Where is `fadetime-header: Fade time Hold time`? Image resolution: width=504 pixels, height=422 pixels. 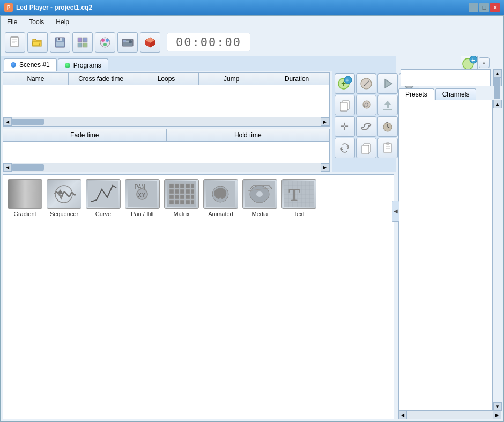
fadetime-header: Fade time Hold time is located at coordinates (166, 135).